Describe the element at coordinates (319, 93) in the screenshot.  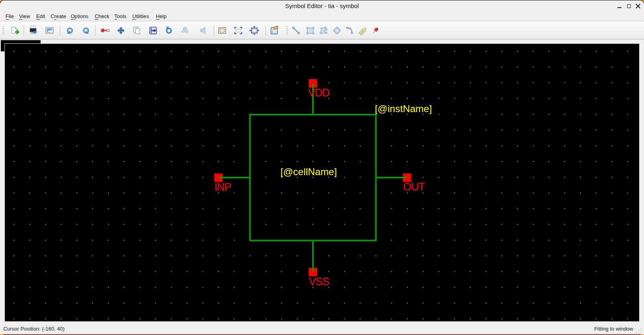
I see `svg-text: VDD` at that location.